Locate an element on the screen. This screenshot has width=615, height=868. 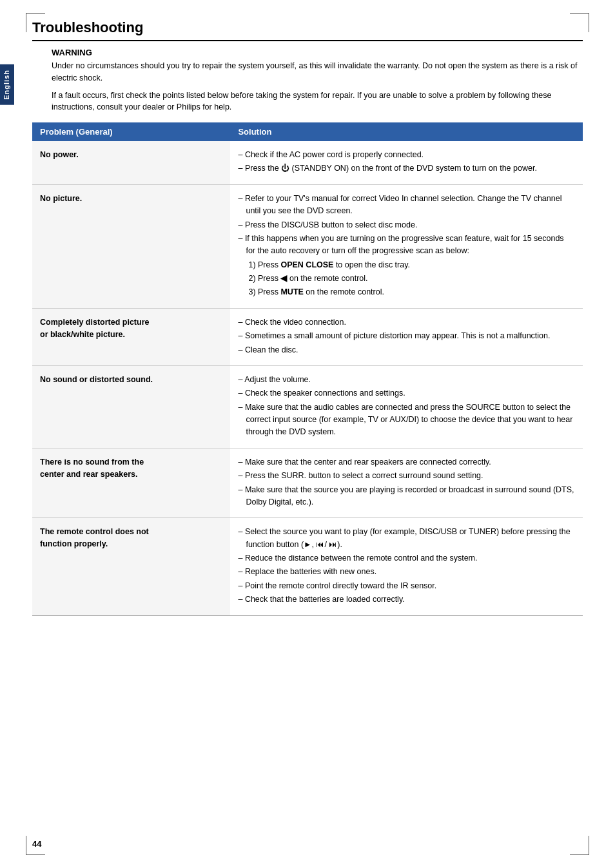
page-title: Troubleshooting is located at coordinates (308, 30).